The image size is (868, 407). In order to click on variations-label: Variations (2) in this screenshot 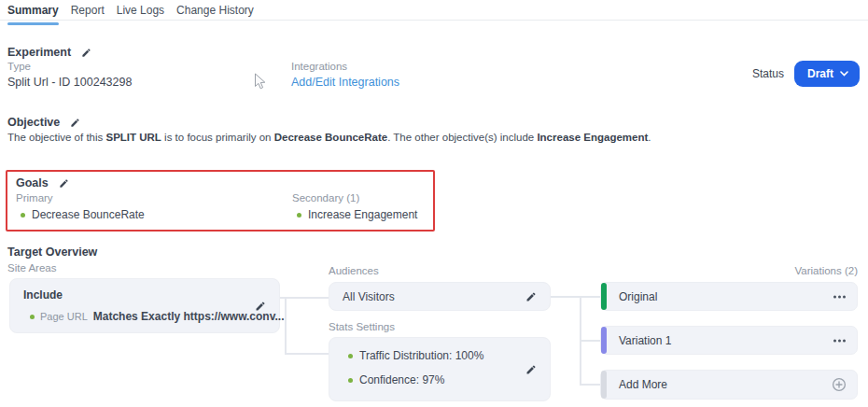, I will do `click(826, 271)`.